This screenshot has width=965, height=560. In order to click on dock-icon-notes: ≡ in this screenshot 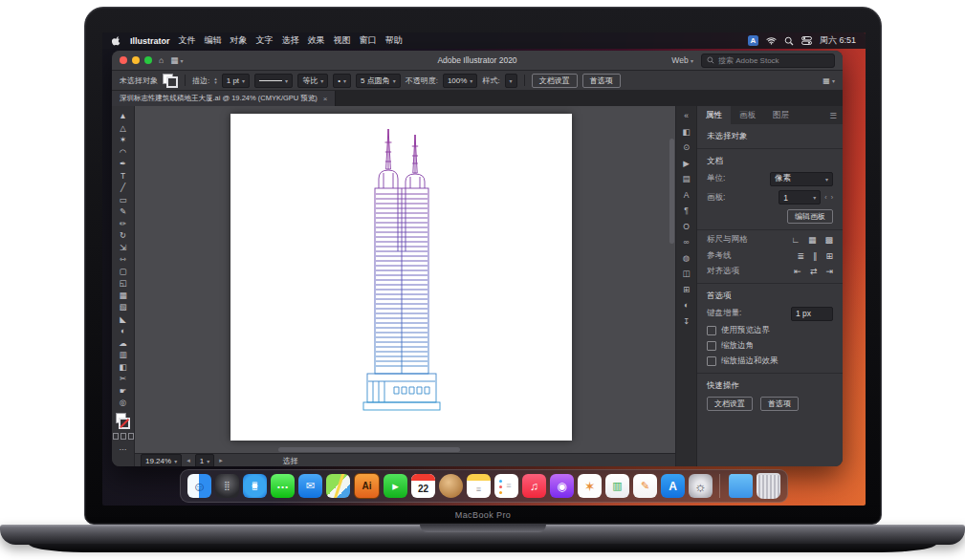, I will do `click(478, 485)`.